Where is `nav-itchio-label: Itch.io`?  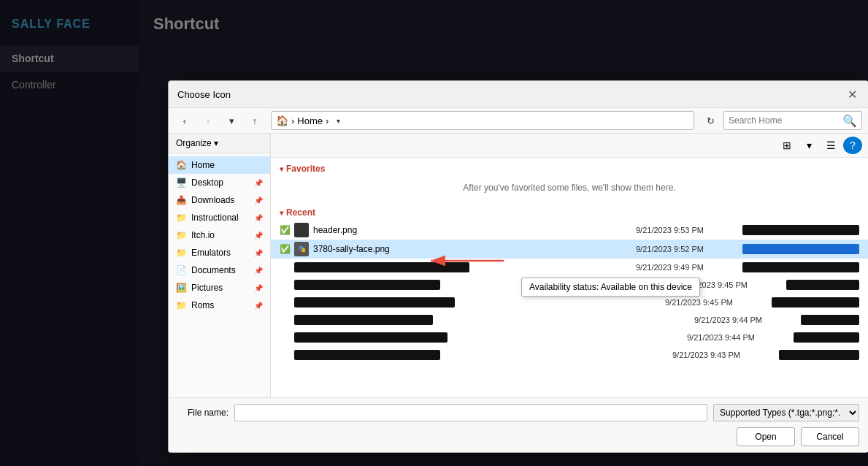 nav-itchio-label: Itch.io is located at coordinates (203, 235).